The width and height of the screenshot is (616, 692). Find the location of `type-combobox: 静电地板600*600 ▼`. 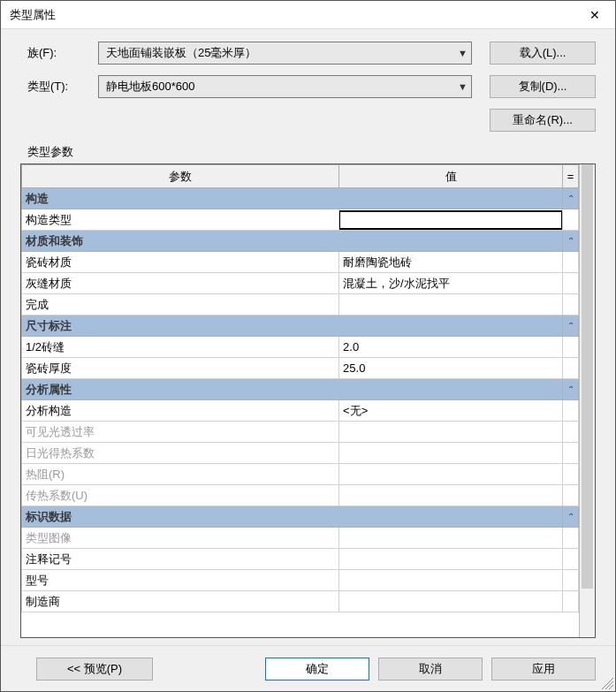

type-combobox: 静电地板600*600 ▼ is located at coordinates (285, 87).